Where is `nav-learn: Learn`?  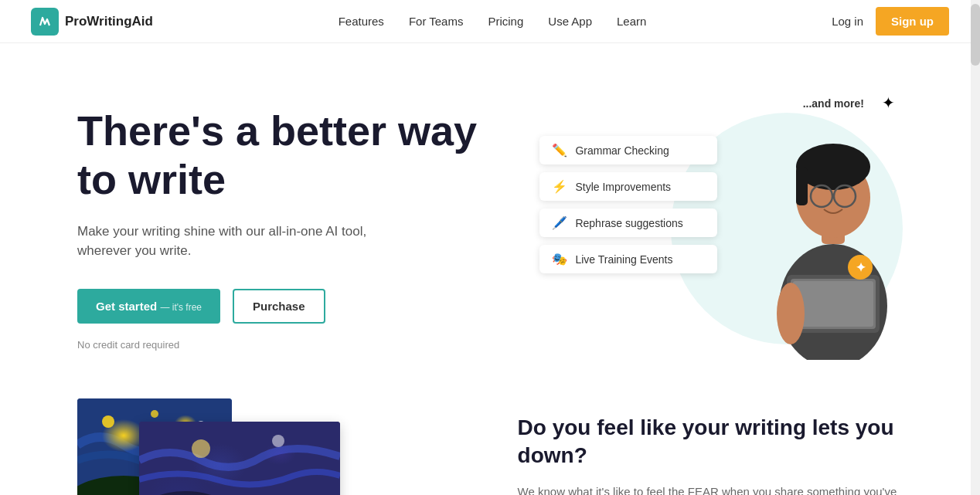 nav-learn: Learn is located at coordinates (631, 22).